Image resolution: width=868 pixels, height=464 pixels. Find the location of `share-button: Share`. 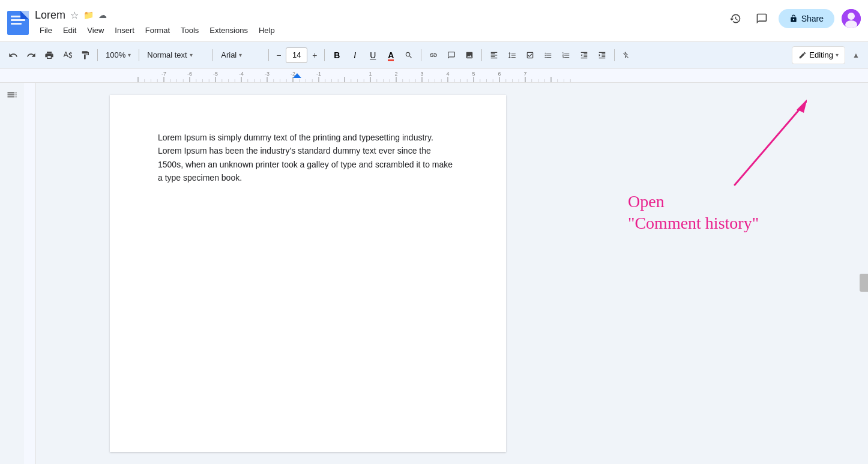

share-button: Share is located at coordinates (807, 19).